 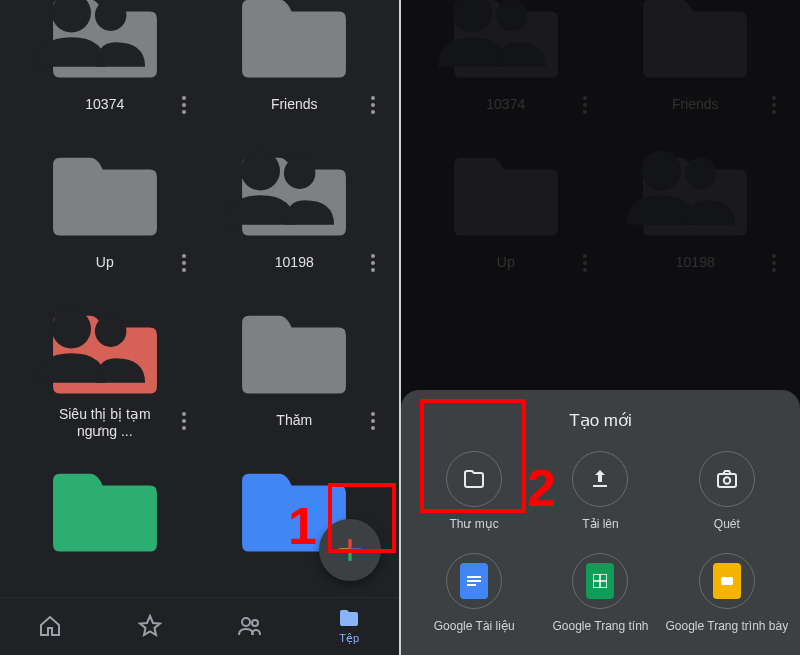 What do you see at coordinates (726, 626) in the screenshot?
I see `sheet-item-label: Google Trang trình bày` at bounding box center [726, 626].